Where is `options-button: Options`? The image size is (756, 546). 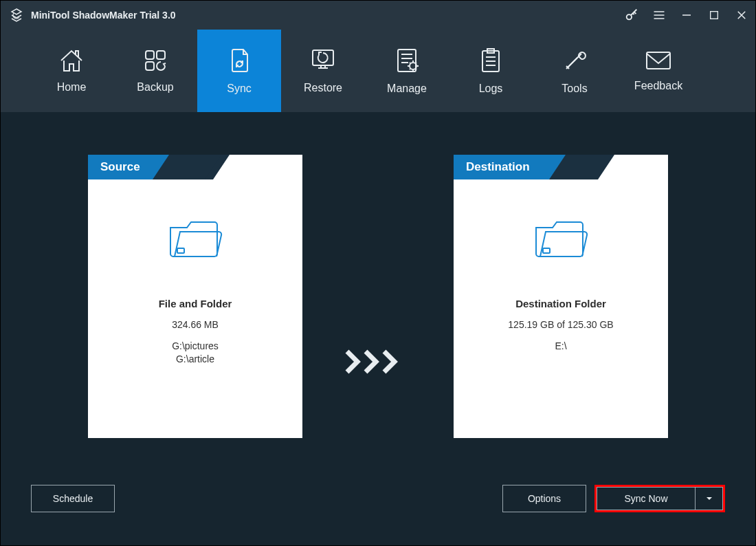
options-button: Options is located at coordinates (544, 499).